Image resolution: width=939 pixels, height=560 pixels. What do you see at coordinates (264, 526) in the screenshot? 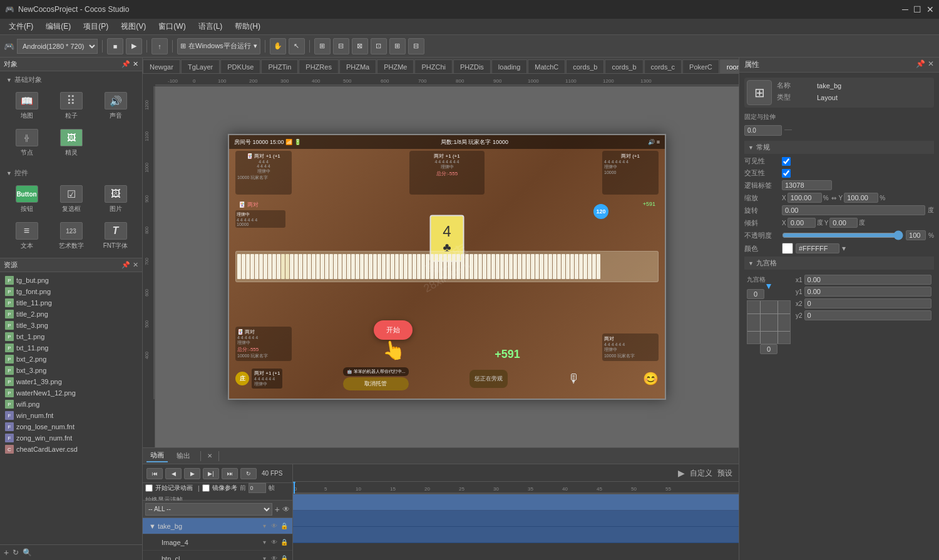
I see `track-expand-btn: ▾` at bounding box center [264, 526].